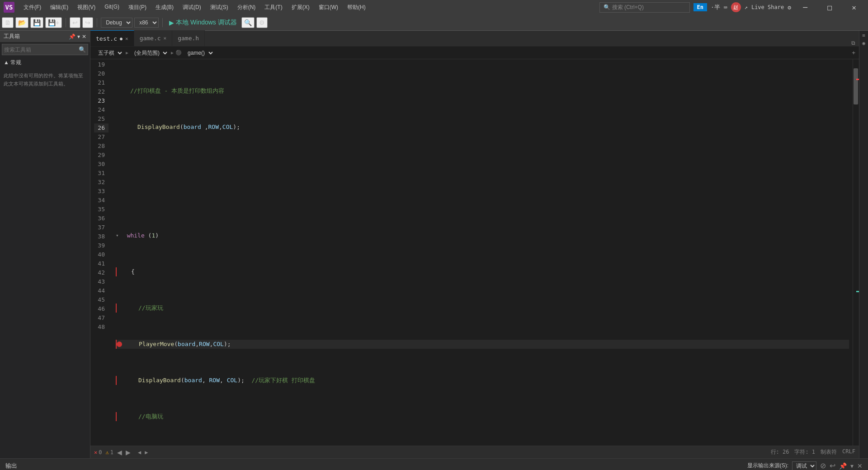 This screenshot has height=470, width=868. What do you see at coordinates (199, 53) in the screenshot?
I see `scope-select-3: game()` at bounding box center [199, 53].